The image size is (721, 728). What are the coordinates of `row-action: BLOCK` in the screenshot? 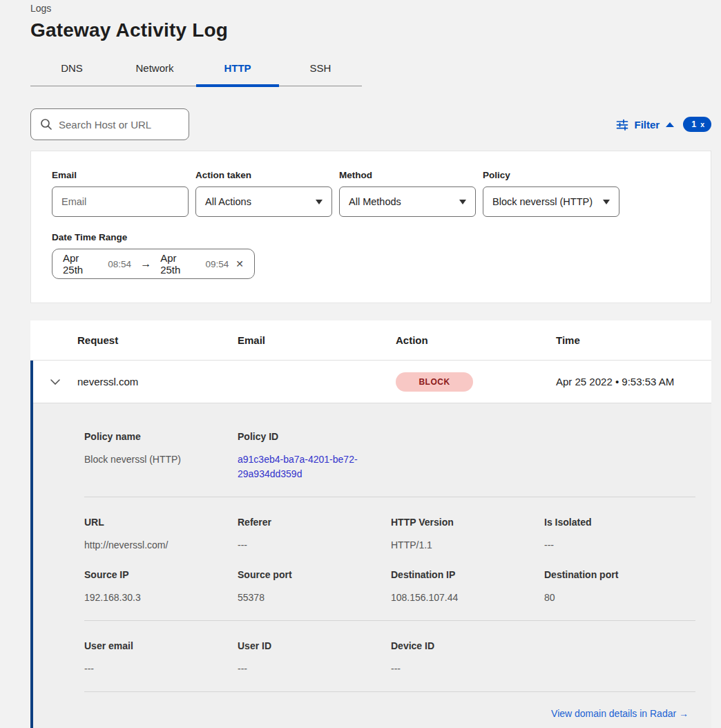 It's located at (476, 382).